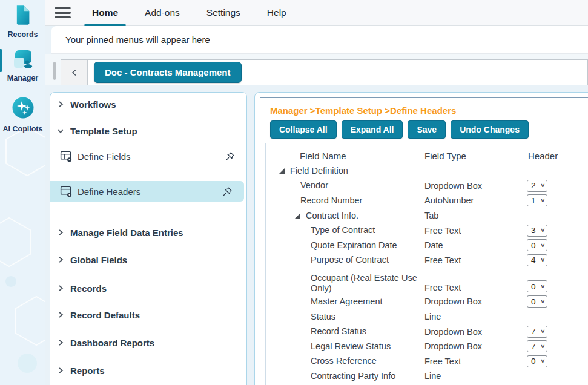 The height and width of the screenshot is (385, 588). I want to click on nav-item-settings: Settings, so click(223, 13).